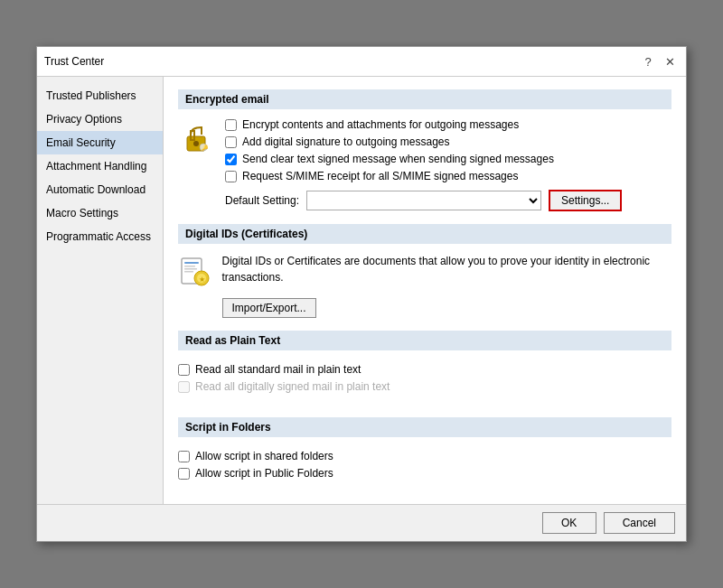  Describe the element at coordinates (448, 142) in the screenshot. I see `checkbox-digital-sig-row: Add digital signature to outgoing messag…` at that location.